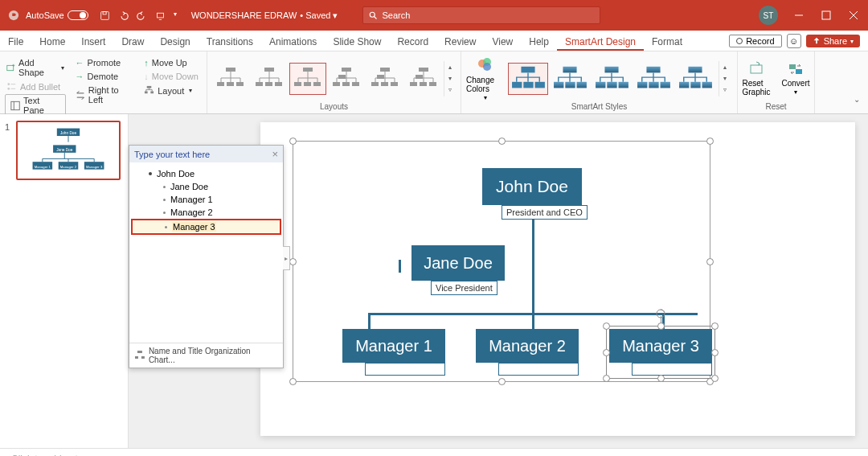  What do you see at coordinates (104, 76) in the screenshot?
I see `demote-button: →Demote` at bounding box center [104, 76].